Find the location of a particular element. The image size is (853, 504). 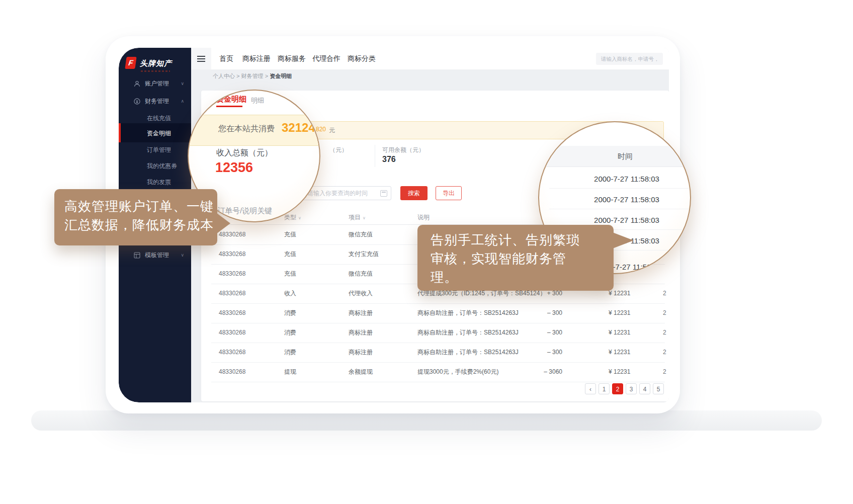

time-column-header: 时间 is located at coordinates (615, 156).